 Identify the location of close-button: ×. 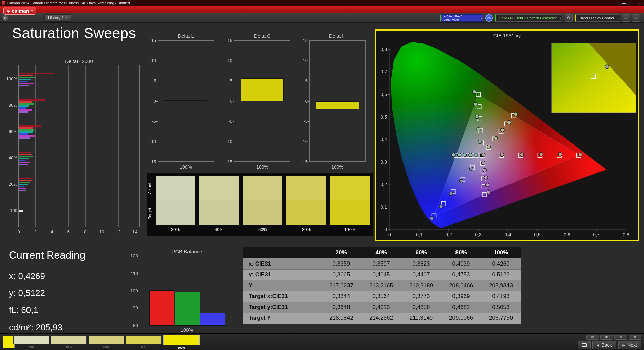
(640, 3).